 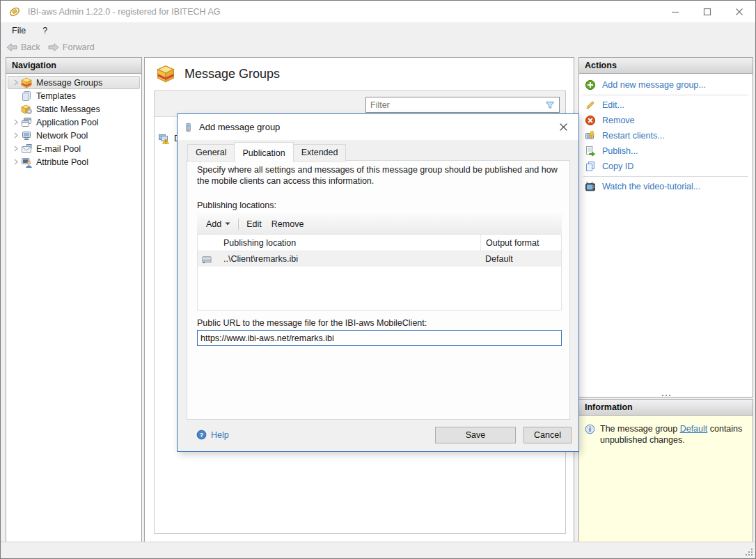 I want to click on tab-general: General, so click(x=211, y=153).